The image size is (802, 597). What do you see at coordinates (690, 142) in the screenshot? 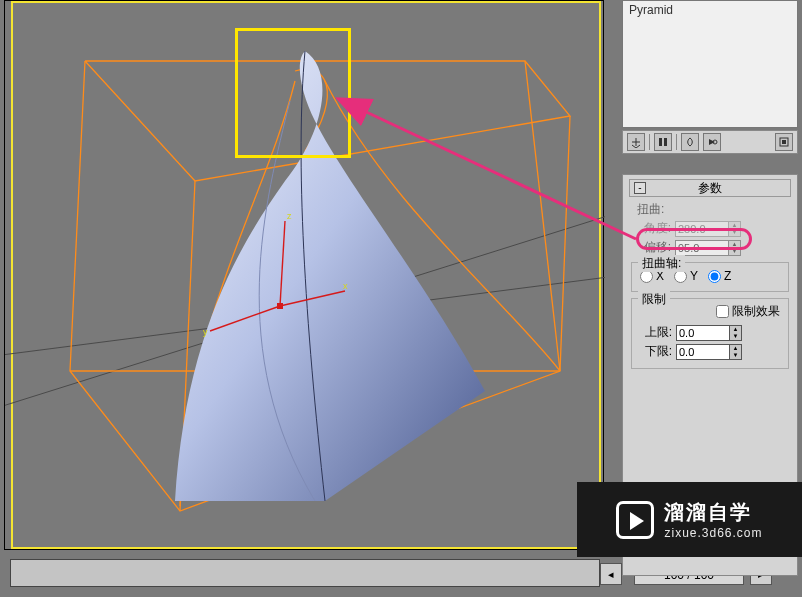
I see `make-unique-icon` at bounding box center [690, 142].